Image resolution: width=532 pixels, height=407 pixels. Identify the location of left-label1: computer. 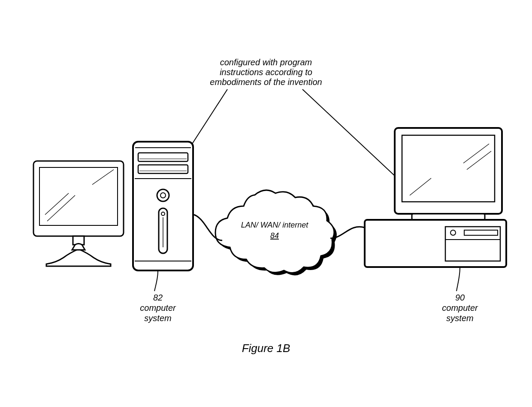
(158, 308).